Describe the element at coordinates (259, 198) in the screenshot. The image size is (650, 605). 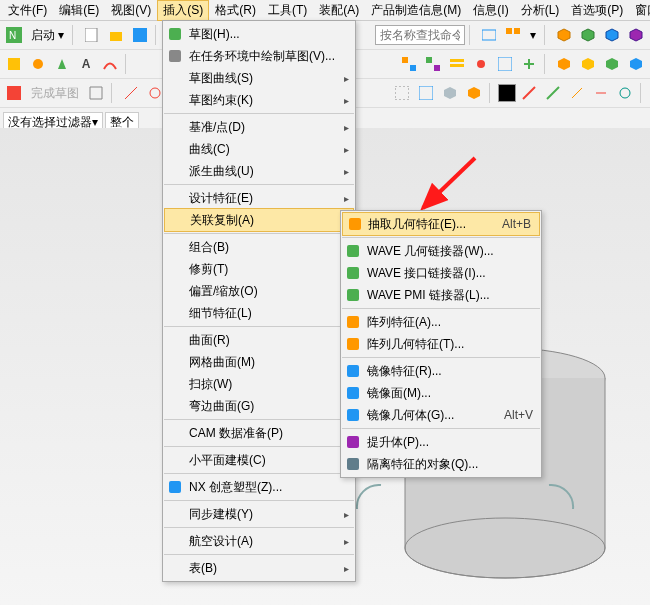
I see `menu-item: 设计特征(E)▸` at that location.